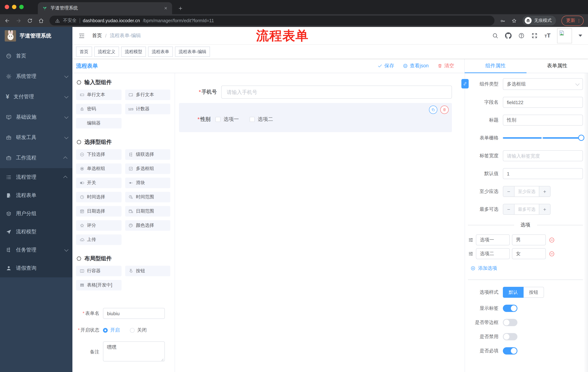 This screenshot has width=588, height=372. I want to click on insecure-warning-icon, so click(58, 21).